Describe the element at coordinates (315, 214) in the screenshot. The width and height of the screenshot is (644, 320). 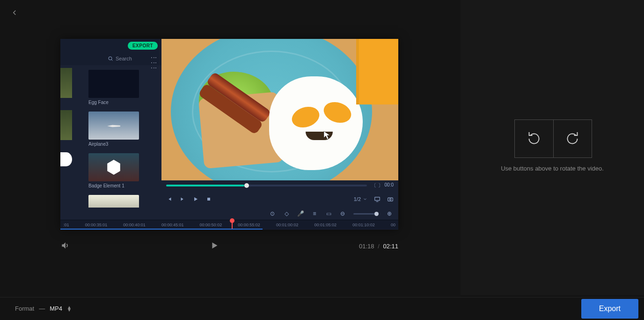
I see `equalizer-icon: ≡` at that location.